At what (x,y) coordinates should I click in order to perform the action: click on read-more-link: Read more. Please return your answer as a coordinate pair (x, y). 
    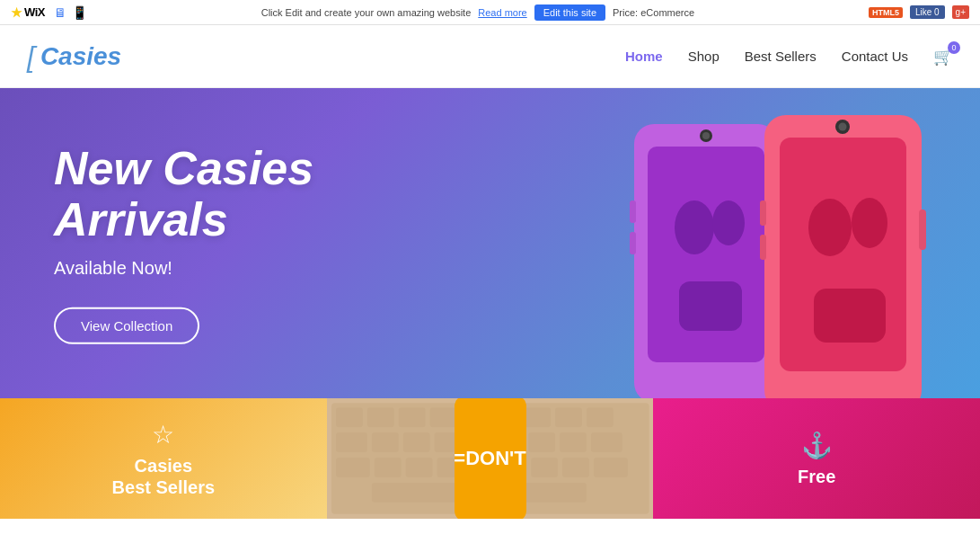
    Looking at the image, I should click on (502, 13).